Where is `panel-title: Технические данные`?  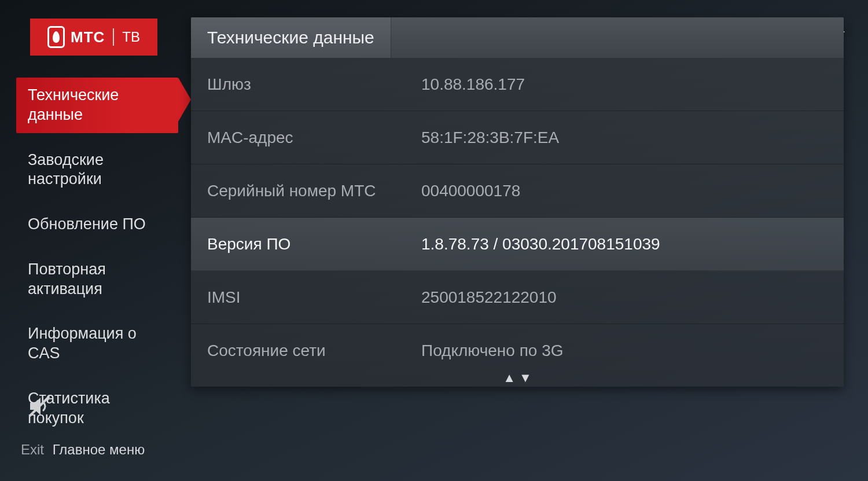
panel-title: Технические данные is located at coordinates (291, 38).